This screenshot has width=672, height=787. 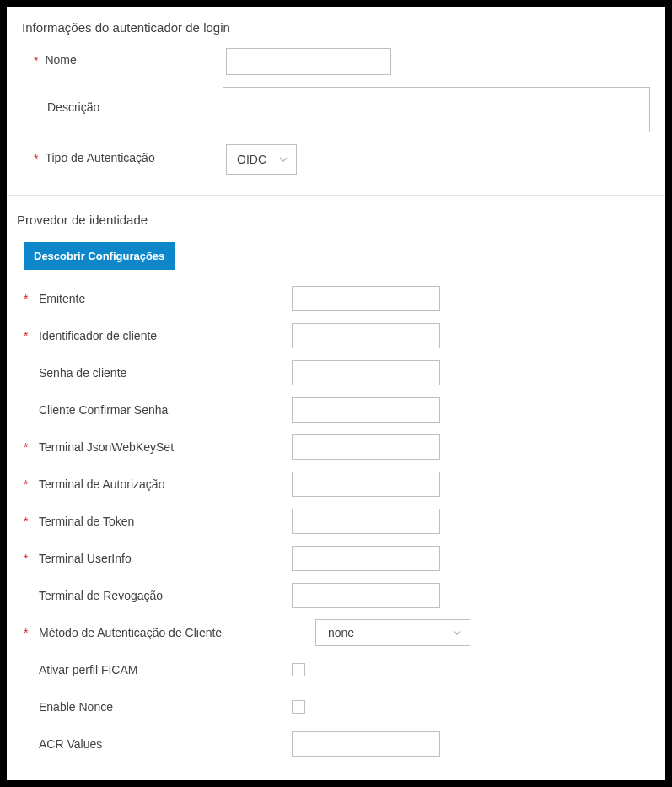 I want to click on description-textarea, so click(x=437, y=110).